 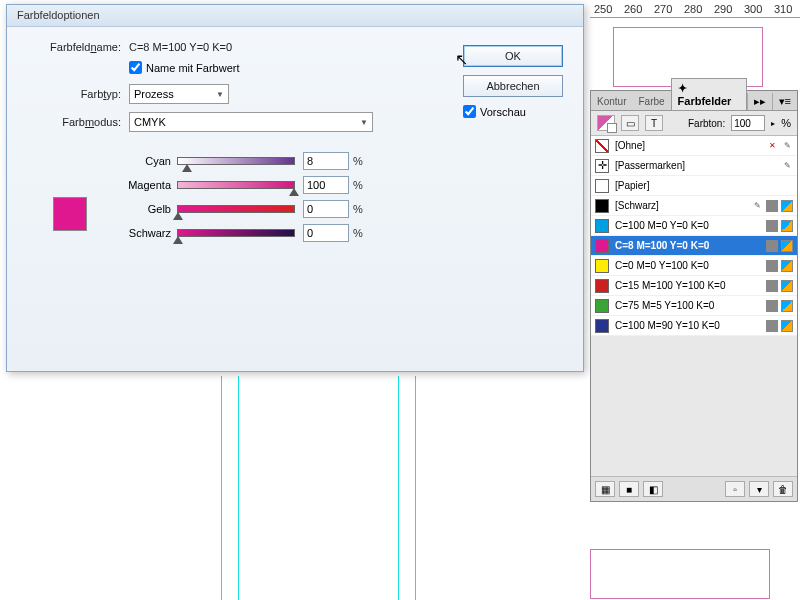 I want to click on tab-farbfelder: ✦ Farbfelder, so click(x=709, y=94).